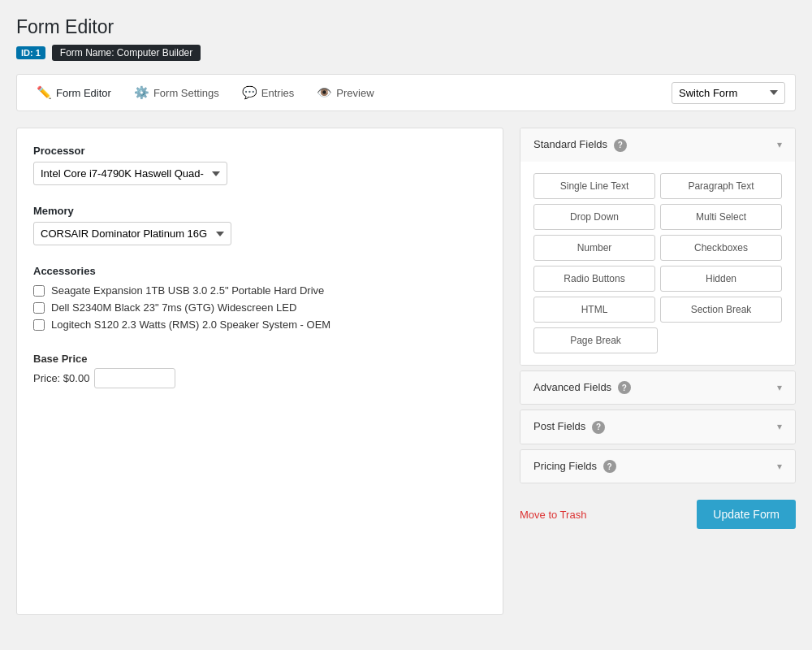 This screenshot has height=650, width=812. What do you see at coordinates (260, 325) in the screenshot?
I see `list-item: Logitech S120 2.3 Watts (RMS) 2.0 Speake…` at bounding box center [260, 325].